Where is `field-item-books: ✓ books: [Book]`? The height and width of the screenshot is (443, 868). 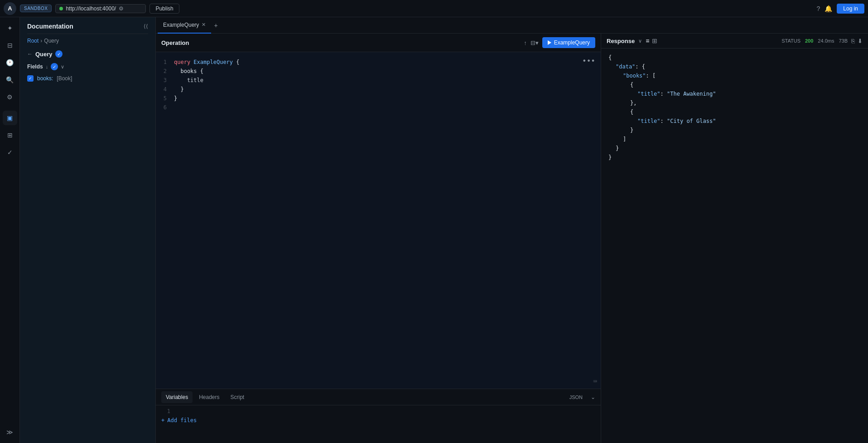
field-item-books: ✓ books: [Book] is located at coordinates (88, 78).